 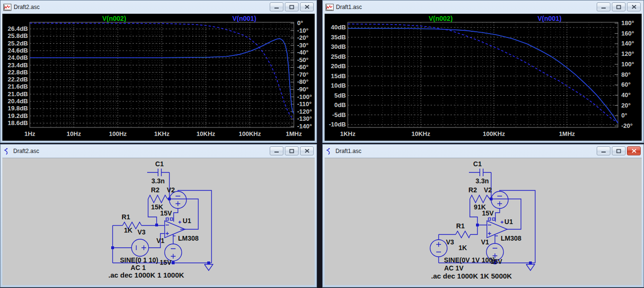 I want to click on titlebar-plot-draft2: Draft2.asc, so click(x=159, y=7).